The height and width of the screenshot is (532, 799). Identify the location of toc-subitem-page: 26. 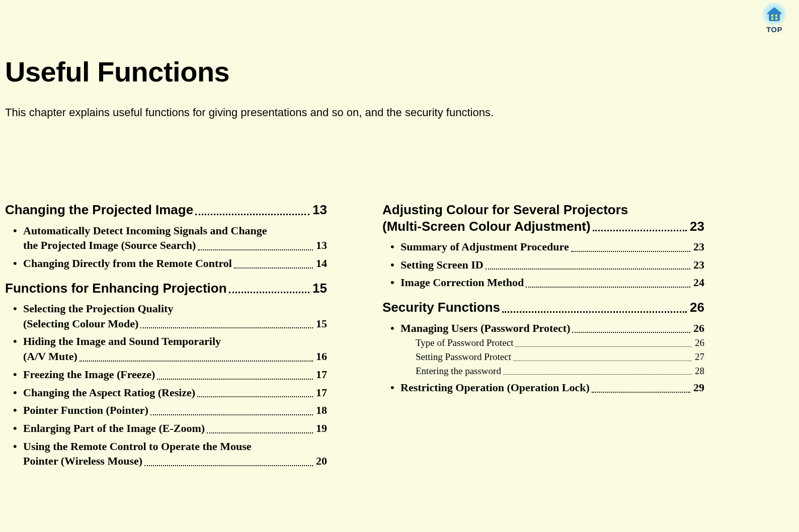
(699, 343).